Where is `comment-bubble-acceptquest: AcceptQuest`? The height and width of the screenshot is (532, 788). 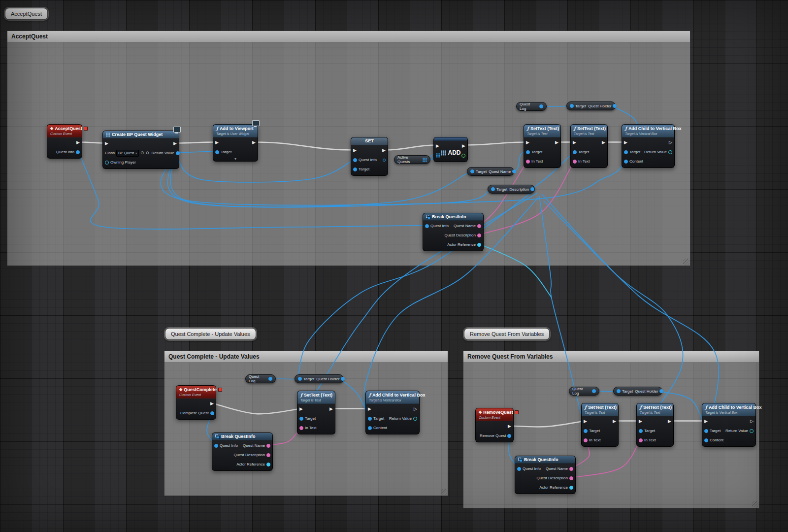
comment-bubble-acceptquest: AcceptQuest is located at coordinates (27, 14).